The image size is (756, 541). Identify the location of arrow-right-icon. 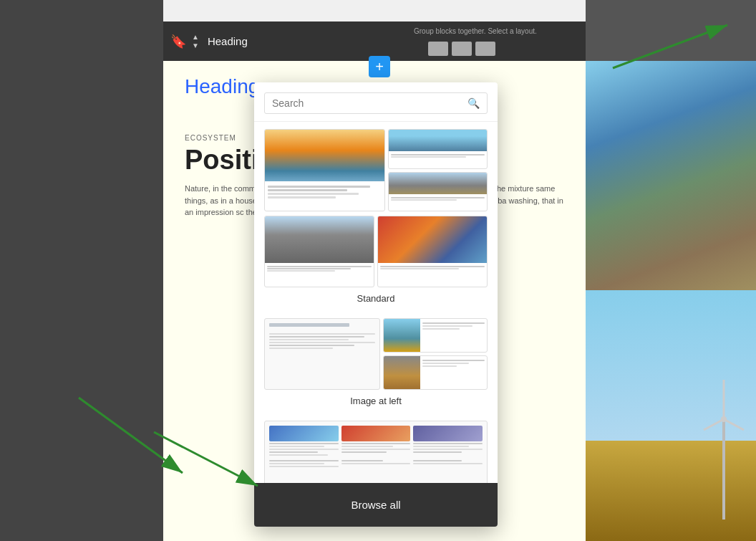
(677, 47).